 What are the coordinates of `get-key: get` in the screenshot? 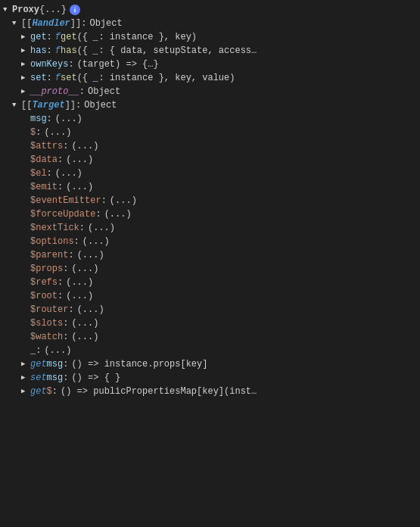 It's located at (39, 37).